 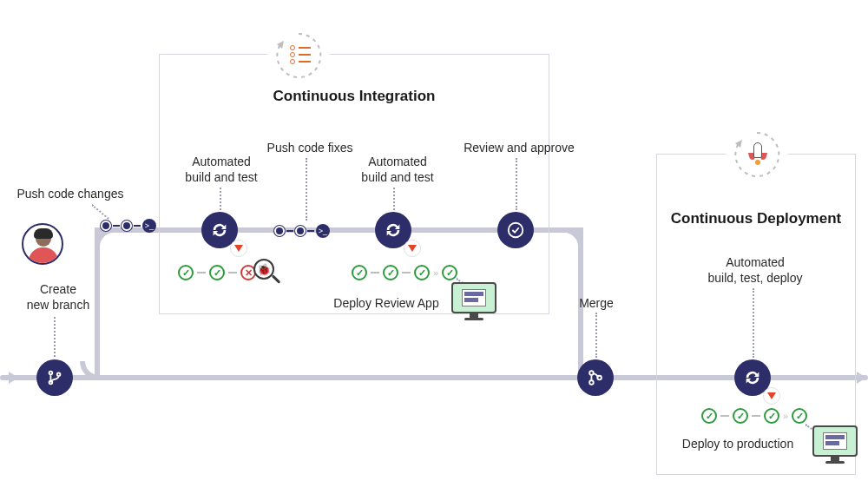 I want to click on flow-arrow-end-icon, so click(x=861, y=378).